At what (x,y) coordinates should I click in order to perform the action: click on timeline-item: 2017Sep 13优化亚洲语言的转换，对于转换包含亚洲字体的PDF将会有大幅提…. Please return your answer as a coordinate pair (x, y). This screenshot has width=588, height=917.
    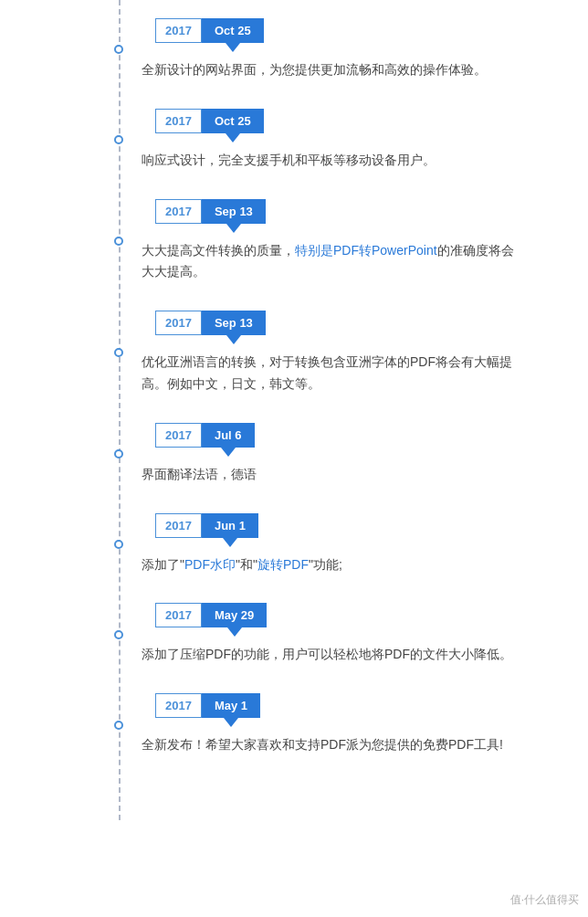
    Looking at the image, I should click on (353, 353).